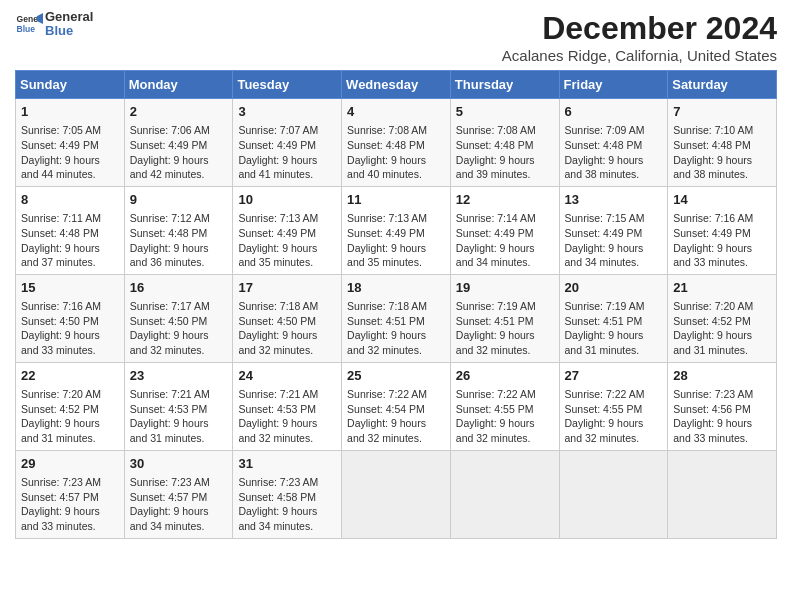 This screenshot has width=792, height=612. Describe the element at coordinates (722, 85) in the screenshot. I see `calendar-day-header: Saturday` at that location.